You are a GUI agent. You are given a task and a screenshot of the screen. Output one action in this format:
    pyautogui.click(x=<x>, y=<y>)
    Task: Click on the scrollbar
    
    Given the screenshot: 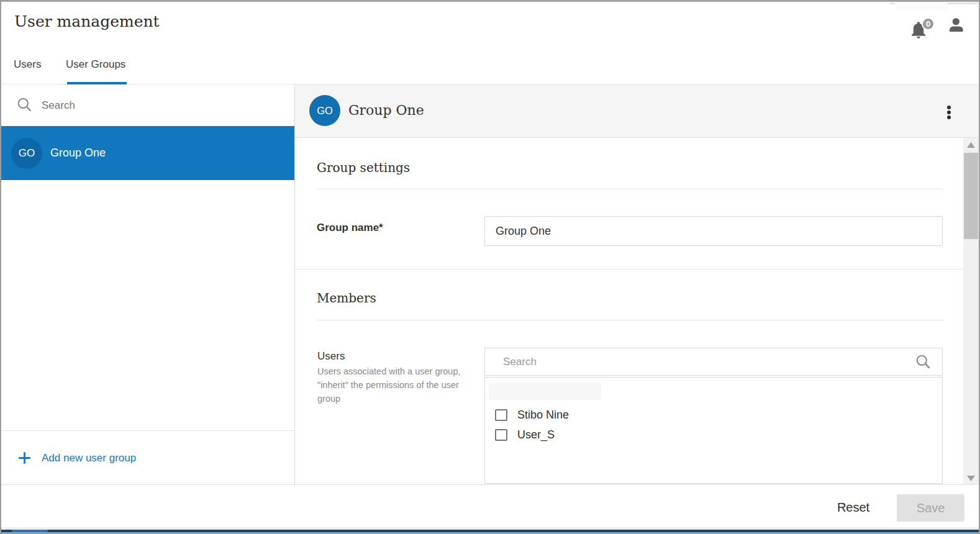 What is the action you would take?
    pyautogui.click(x=971, y=312)
    